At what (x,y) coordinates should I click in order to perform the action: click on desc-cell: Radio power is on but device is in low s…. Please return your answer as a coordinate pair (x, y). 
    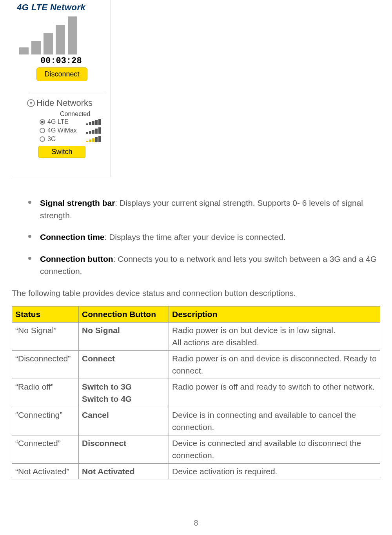
    Looking at the image, I should click on (274, 336).